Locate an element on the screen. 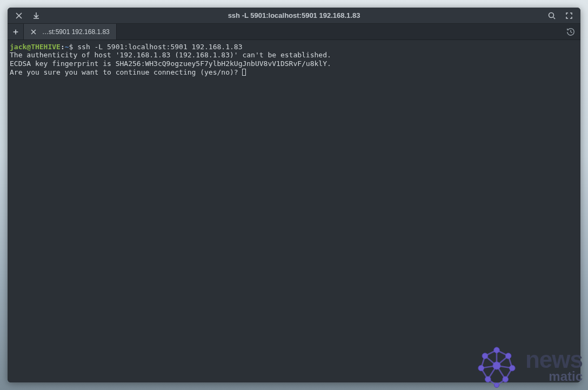  fullscreen-icon is located at coordinates (569, 16).